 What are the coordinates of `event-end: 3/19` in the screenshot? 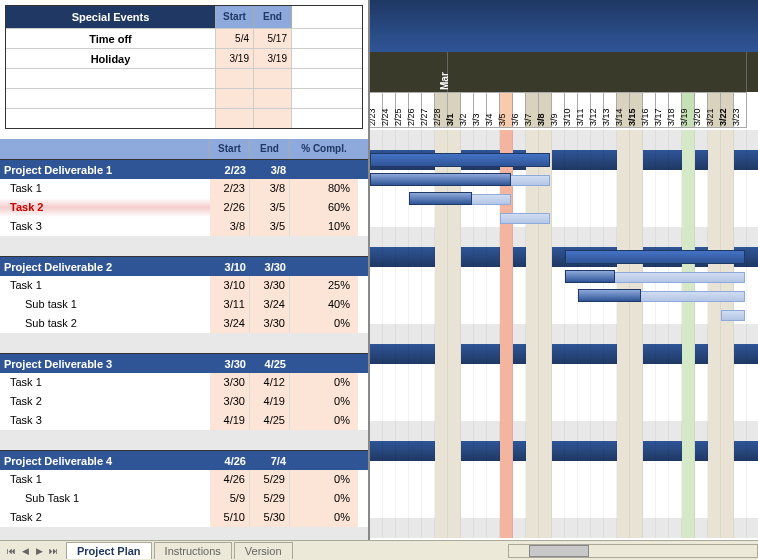 It's located at (273, 58).